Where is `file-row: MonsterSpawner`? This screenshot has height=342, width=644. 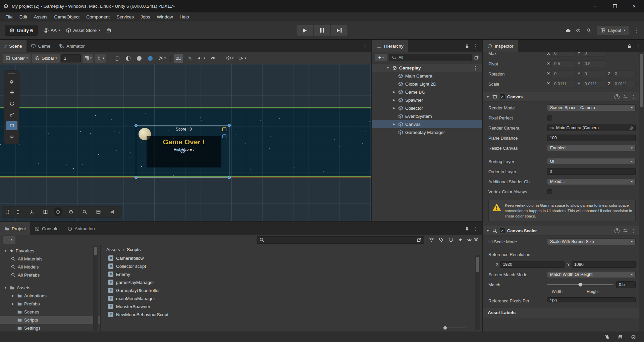
file-row: MonsterSpawner is located at coordinates (291, 306).